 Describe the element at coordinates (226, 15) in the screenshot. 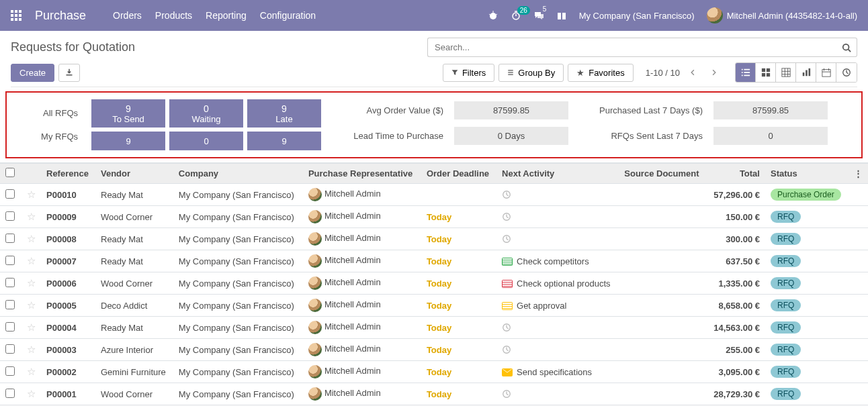

I see `menu-reporting: Reporting` at that location.